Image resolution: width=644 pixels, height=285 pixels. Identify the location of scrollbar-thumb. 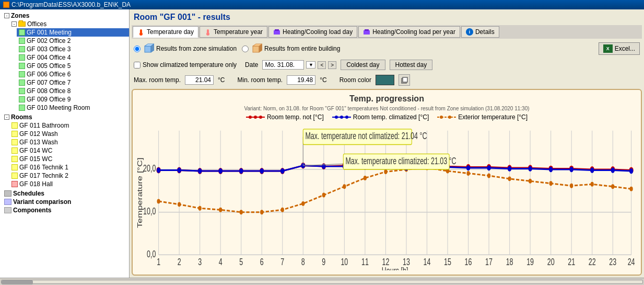
(17, 282).